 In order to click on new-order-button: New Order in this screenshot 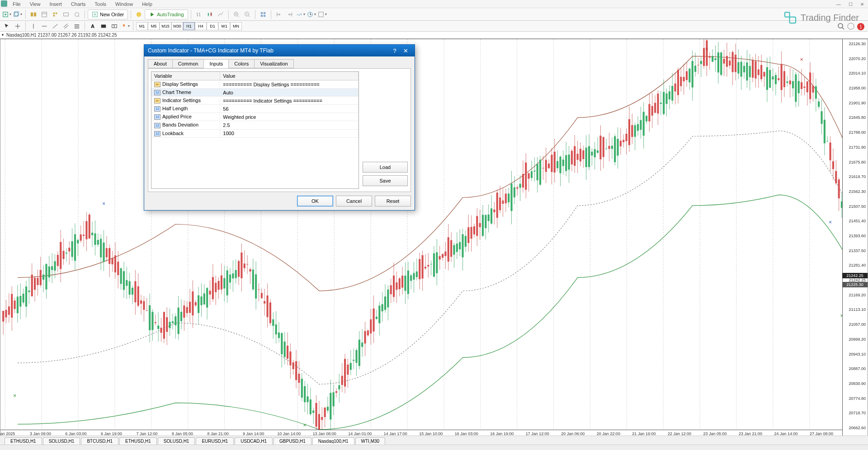, I will do `click(108, 14)`.